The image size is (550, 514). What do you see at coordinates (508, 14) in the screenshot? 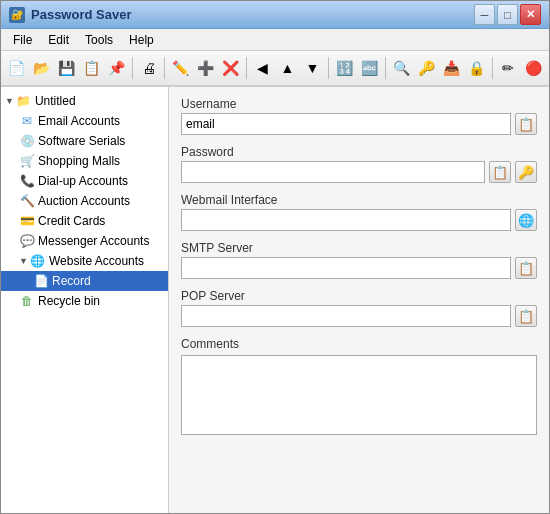
I see `maximize-button: □` at bounding box center [508, 14].